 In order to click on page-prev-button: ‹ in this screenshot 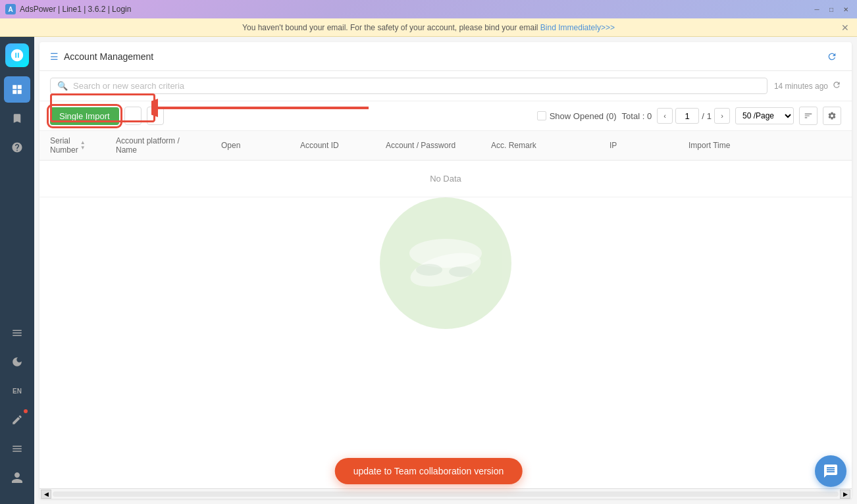, I will do `click(665, 116)`.